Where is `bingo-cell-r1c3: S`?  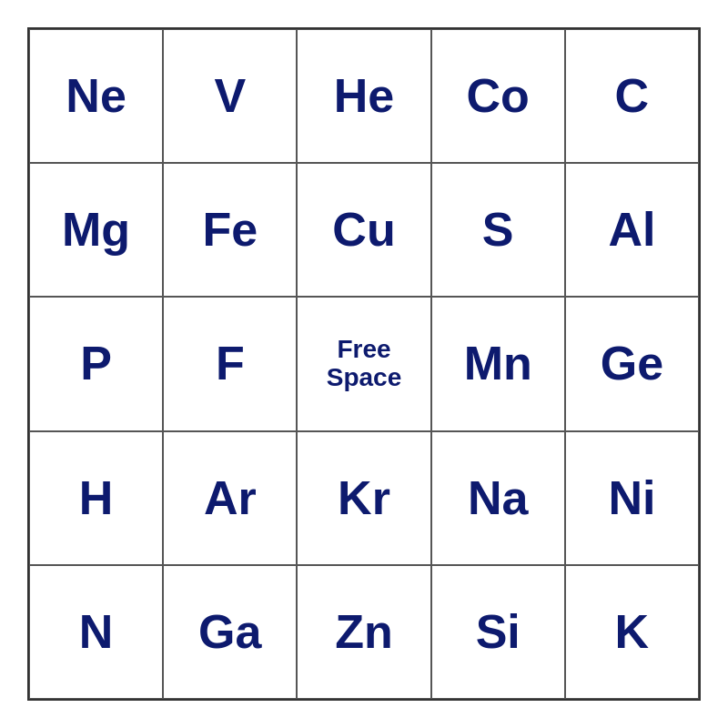 bingo-cell-r1c3: S is located at coordinates (499, 229).